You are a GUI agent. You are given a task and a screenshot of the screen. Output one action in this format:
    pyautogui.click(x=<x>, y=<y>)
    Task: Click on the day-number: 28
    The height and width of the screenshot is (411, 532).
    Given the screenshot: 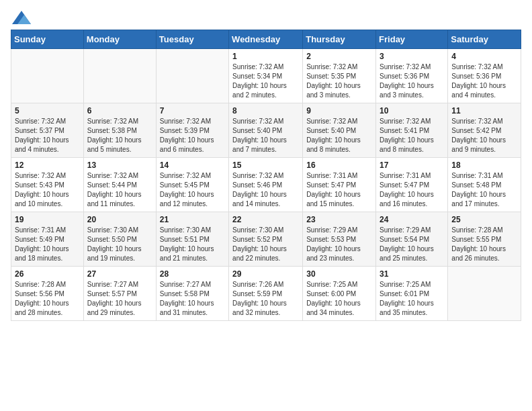 What is the action you would take?
    pyautogui.click(x=192, y=274)
    